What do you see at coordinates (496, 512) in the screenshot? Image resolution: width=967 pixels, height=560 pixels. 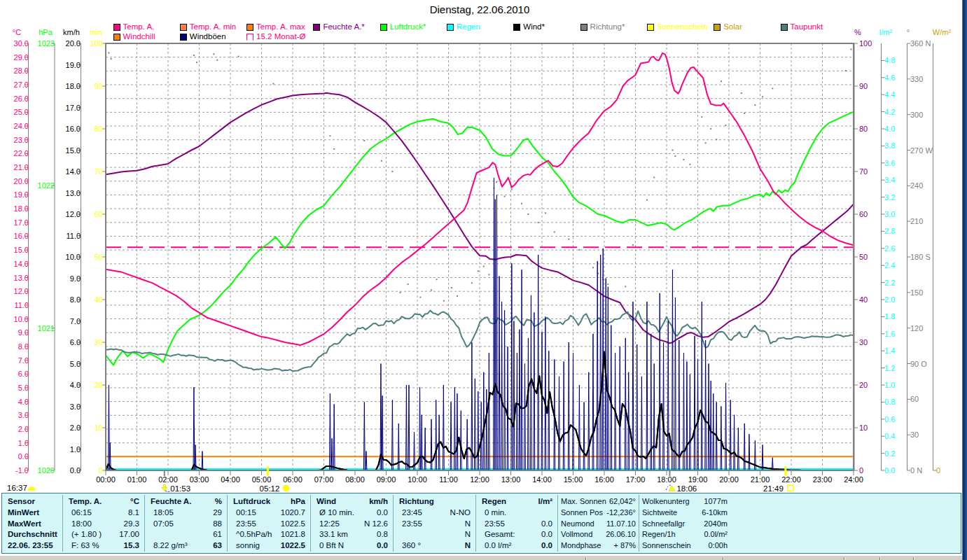 I see `table-value-label: 0 min.` at bounding box center [496, 512].